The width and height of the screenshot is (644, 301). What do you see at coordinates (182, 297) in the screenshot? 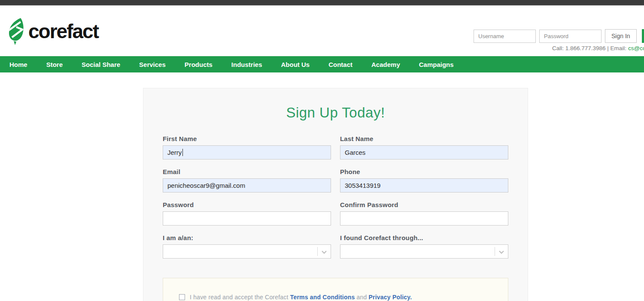
I see `terms-checkbox` at bounding box center [182, 297].